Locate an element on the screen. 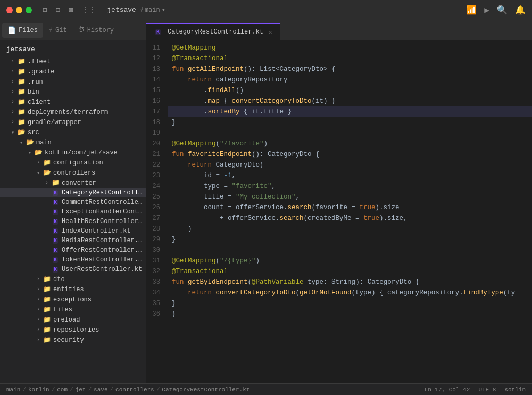  tree-item-main: ▾ 📂 main is located at coordinates (73, 143).